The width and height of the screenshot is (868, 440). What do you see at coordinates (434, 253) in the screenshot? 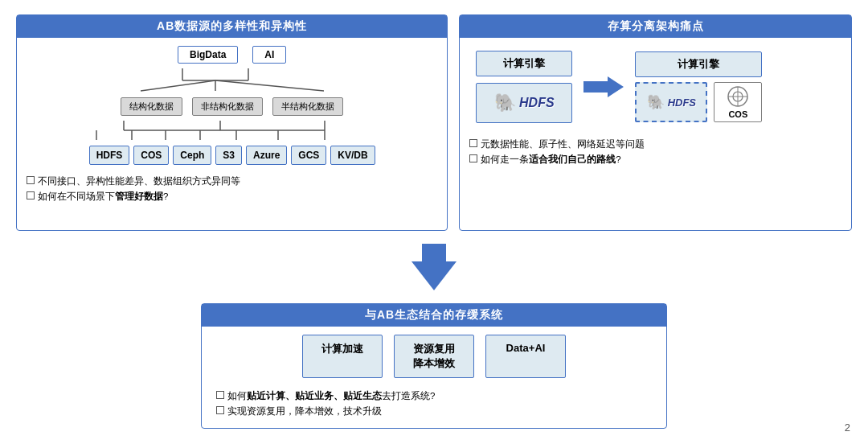
I see `arrow-shaft` at bounding box center [434, 253].